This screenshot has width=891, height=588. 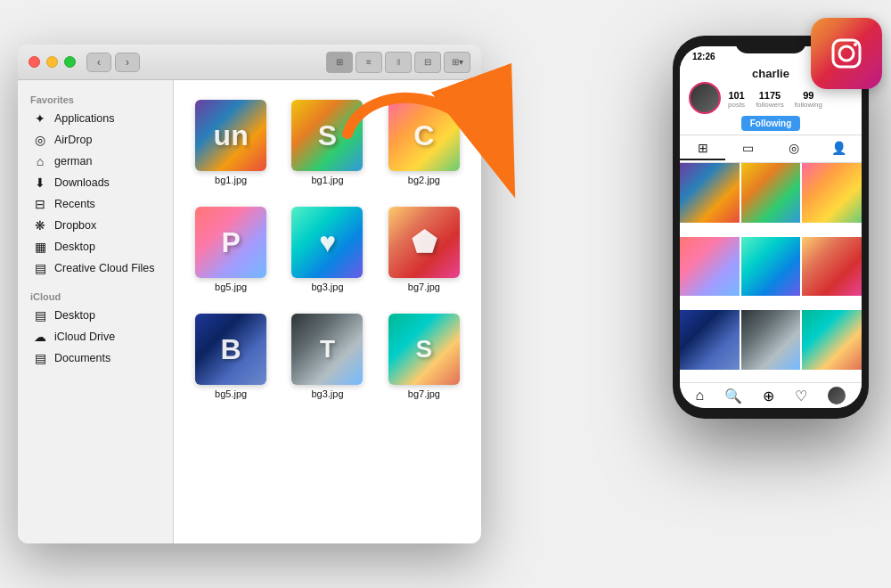 What do you see at coordinates (52, 62) in the screenshot?
I see `traffic-lights` at bounding box center [52, 62].